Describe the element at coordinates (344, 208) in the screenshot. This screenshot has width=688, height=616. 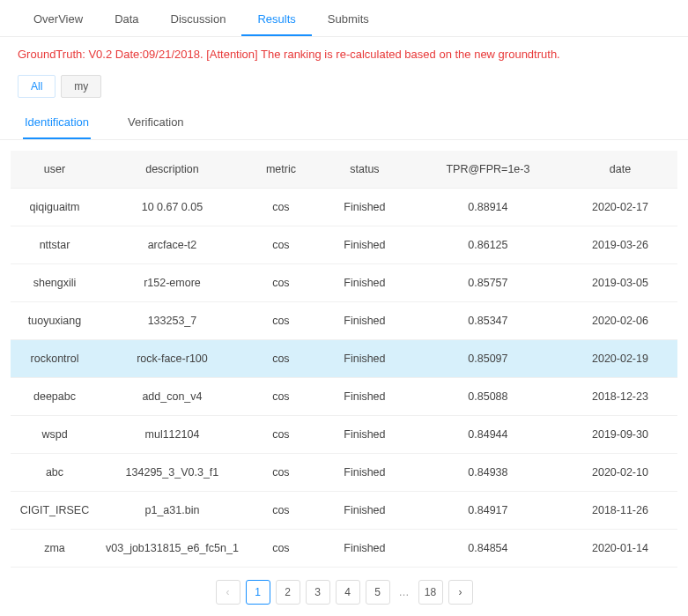
I see `table-row: qiqiguaitm10 0.67 0.05cosFinished0.88914…` at that location.